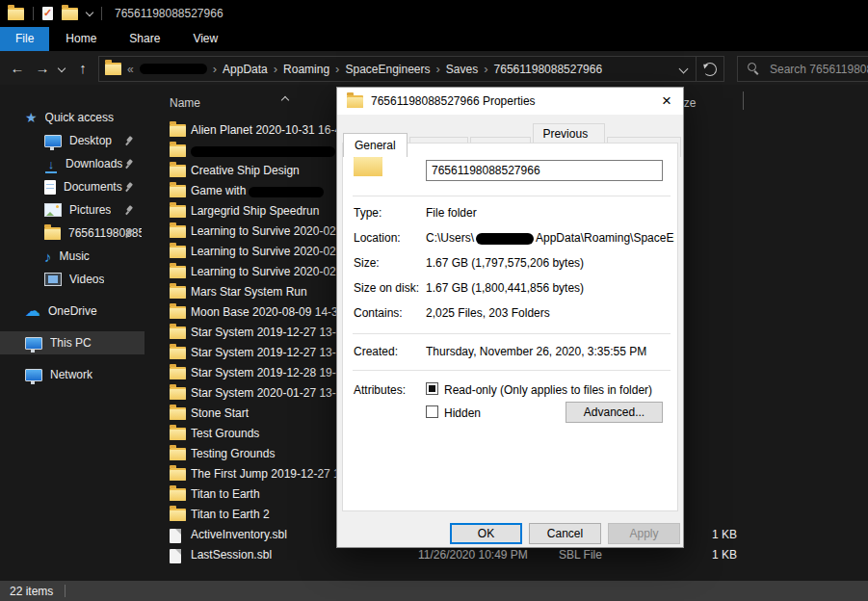 This screenshot has width=868, height=601. What do you see at coordinates (69, 13) in the screenshot?
I see `qat-new-folder-icon` at bounding box center [69, 13].